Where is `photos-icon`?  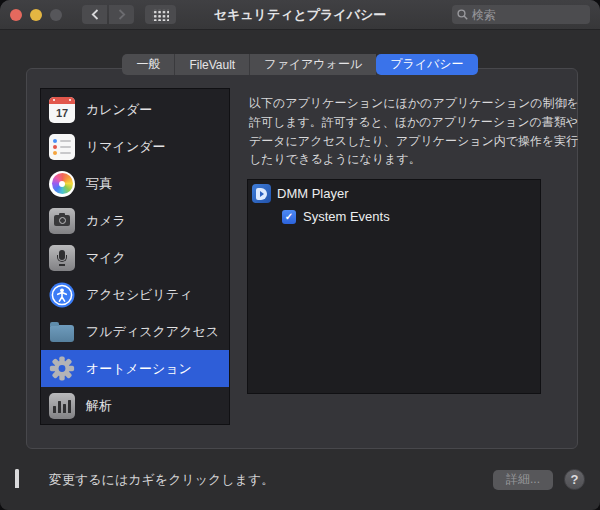 photos-icon is located at coordinates (62, 184).